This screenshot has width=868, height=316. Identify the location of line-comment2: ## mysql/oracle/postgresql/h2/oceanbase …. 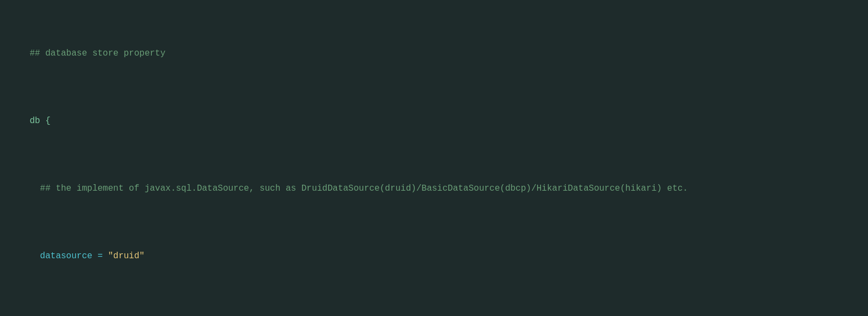
(434, 310).